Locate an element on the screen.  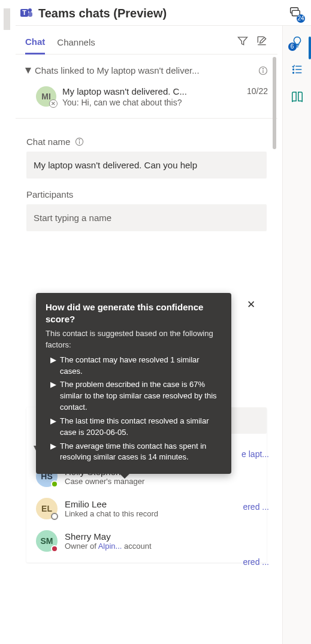
tab-channels: Channels is located at coordinates (76, 43).